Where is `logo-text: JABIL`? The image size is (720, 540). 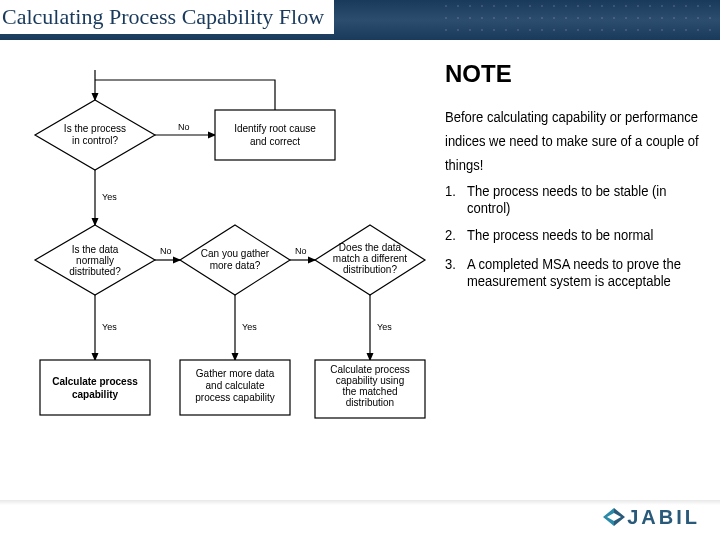
logo-text: JABIL is located at coordinates (664, 517).